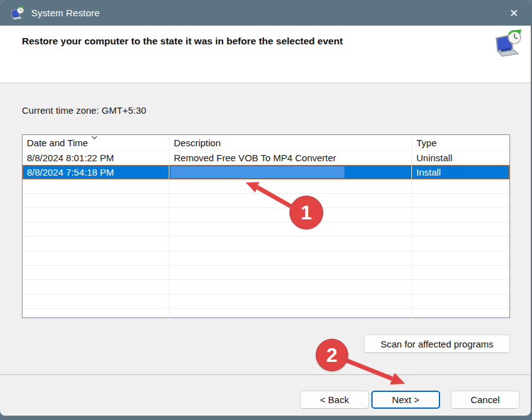 The image size is (532, 420). I want to click on column-header-date: Date and Time, so click(96, 142).